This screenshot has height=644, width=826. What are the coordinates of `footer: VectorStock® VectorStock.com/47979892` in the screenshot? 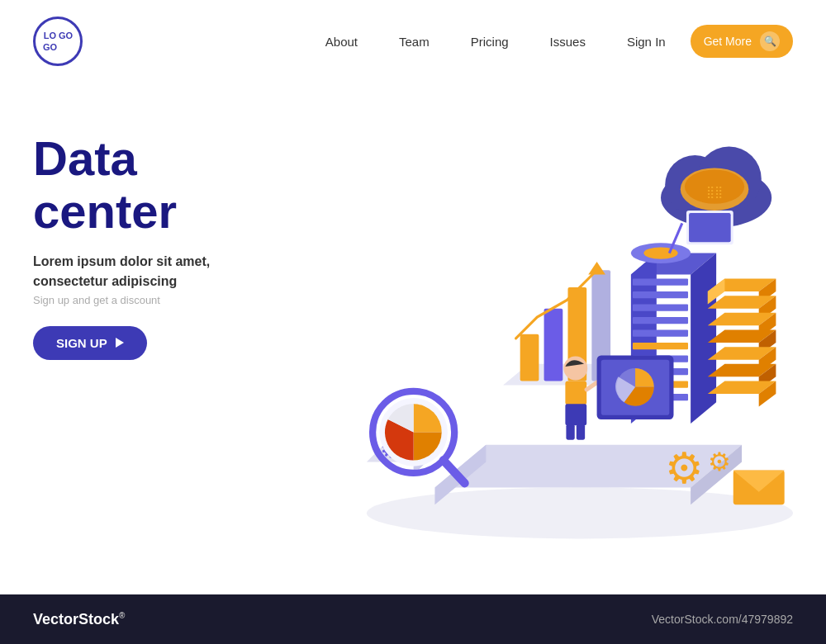 It's located at (413, 619).